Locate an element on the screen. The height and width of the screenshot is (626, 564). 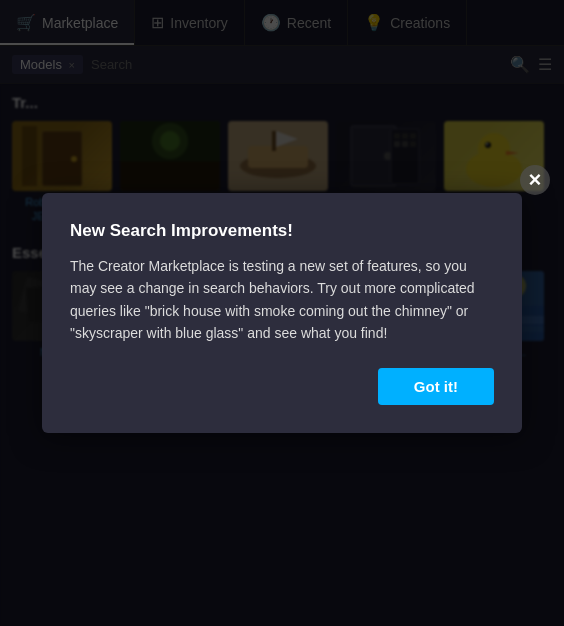
modal-close-button: × is located at coordinates (535, 180).